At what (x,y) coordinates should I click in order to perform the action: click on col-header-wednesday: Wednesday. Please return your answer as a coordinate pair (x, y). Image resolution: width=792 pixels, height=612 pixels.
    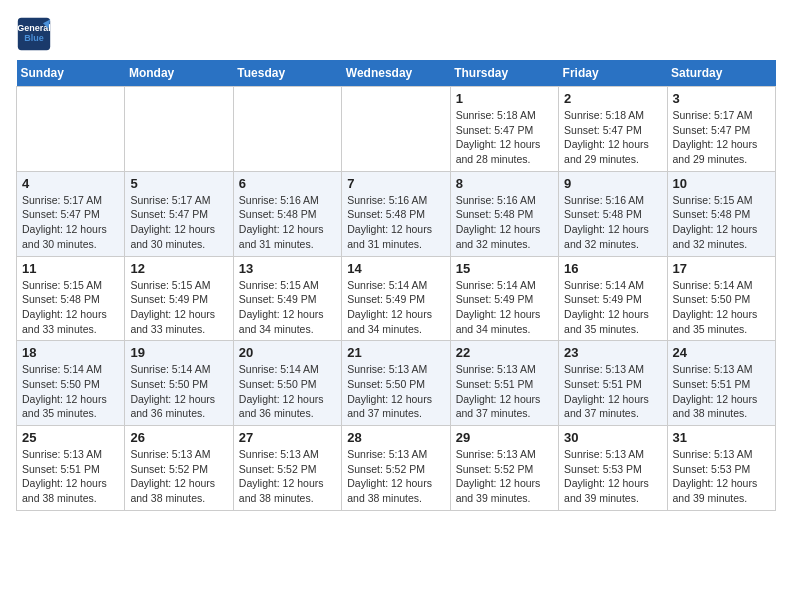
    Looking at the image, I should click on (396, 74).